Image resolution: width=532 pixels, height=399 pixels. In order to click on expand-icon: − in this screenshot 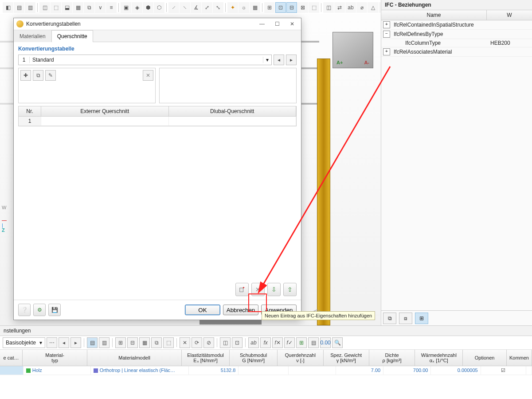, I will do `click(387, 34)`.